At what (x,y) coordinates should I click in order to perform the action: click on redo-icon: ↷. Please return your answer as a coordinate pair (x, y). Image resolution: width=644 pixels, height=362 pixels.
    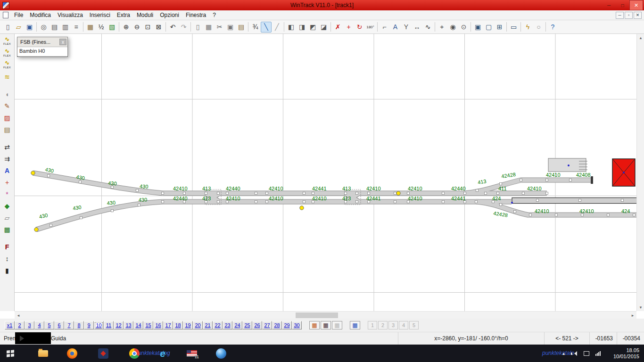
    Looking at the image, I should click on (184, 27).